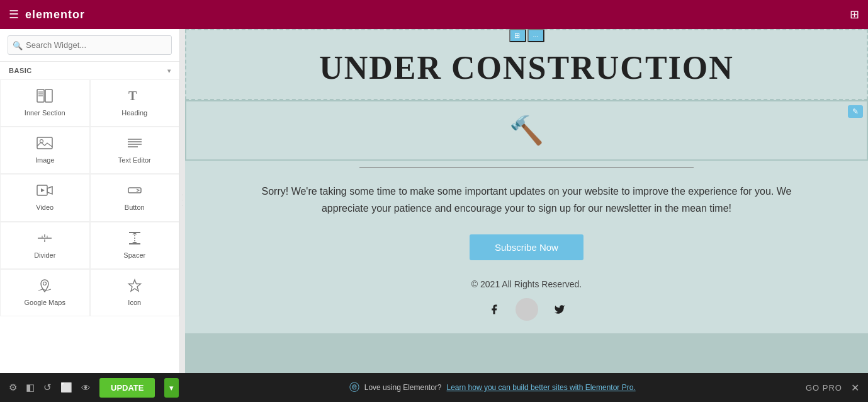 This screenshot has width=868, height=402. What do you see at coordinates (434, 14) in the screenshot?
I see `top-bar: ☰ elementor ⊞` at bounding box center [434, 14].